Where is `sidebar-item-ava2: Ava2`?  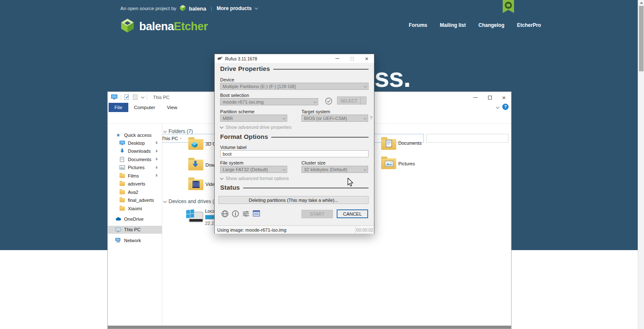
sidebar-item-ava2: Ava2 is located at coordinates (135, 192).